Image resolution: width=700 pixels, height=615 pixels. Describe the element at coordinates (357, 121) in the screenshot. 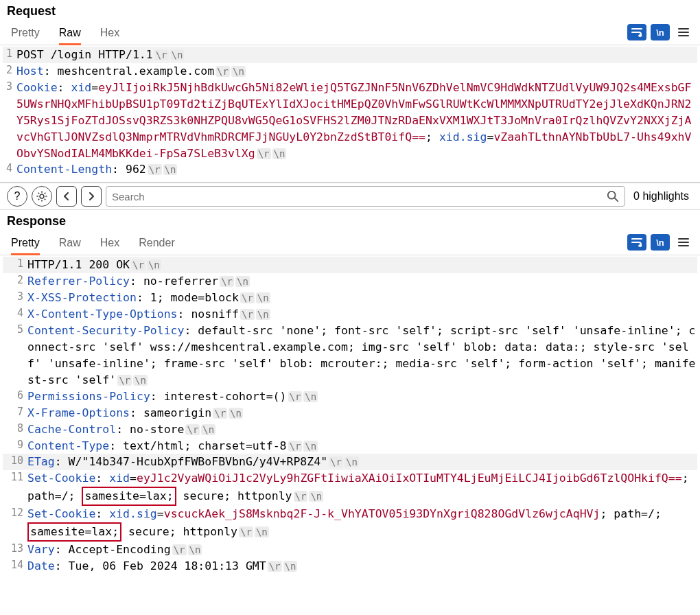

I see `line-content: Cookie: xid=eyJlIjoiRkJ5NjhBdkUwcGh5Ni82…` at that location.